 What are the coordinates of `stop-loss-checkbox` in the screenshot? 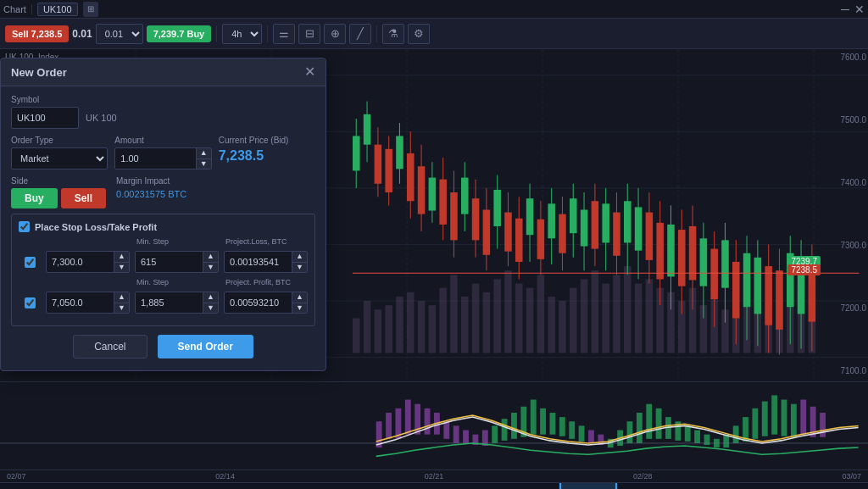 It's located at (31, 263).